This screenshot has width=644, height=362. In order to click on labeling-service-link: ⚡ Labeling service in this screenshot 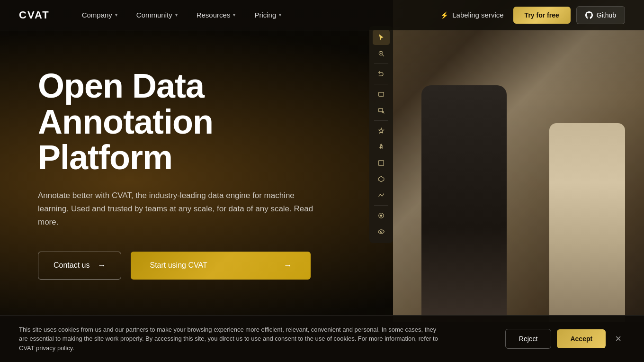, I will do `click(472, 15)`.